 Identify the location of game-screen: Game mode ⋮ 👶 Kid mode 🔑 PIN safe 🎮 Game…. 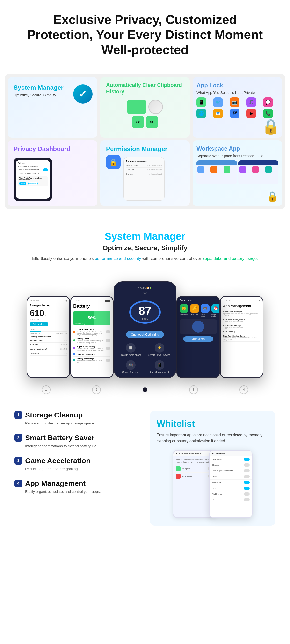
(198, 337).